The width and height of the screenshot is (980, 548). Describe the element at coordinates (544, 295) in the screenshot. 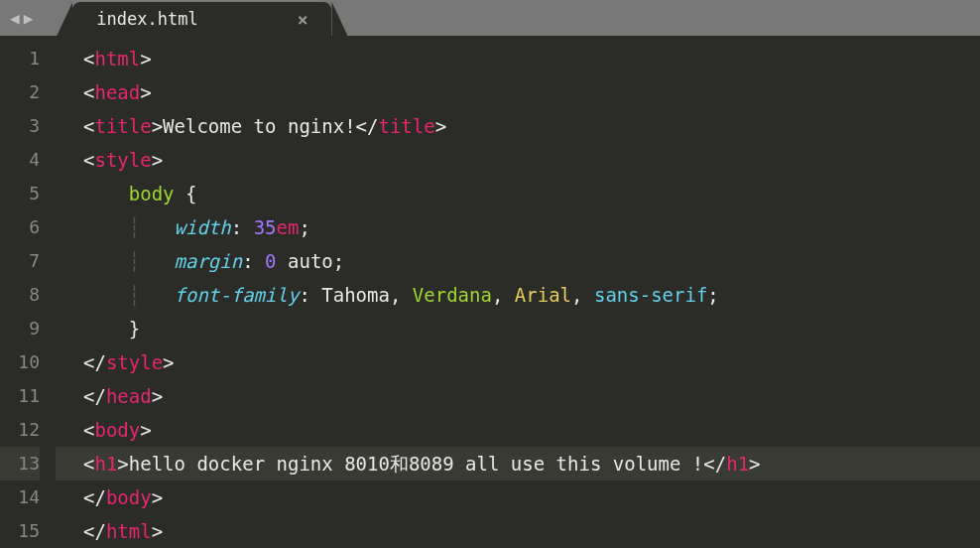

I see `code-token: Arial` at that location.